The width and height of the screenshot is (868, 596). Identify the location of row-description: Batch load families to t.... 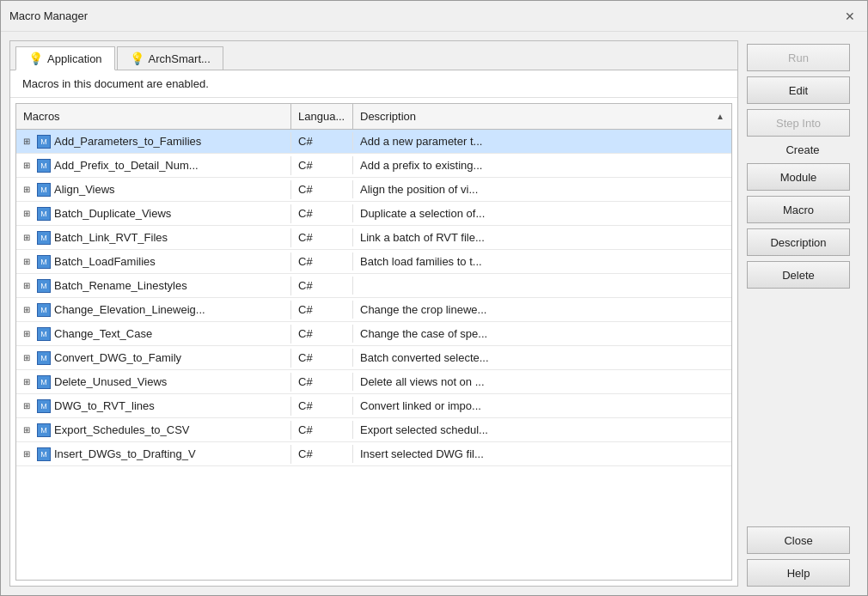
(542, 261).